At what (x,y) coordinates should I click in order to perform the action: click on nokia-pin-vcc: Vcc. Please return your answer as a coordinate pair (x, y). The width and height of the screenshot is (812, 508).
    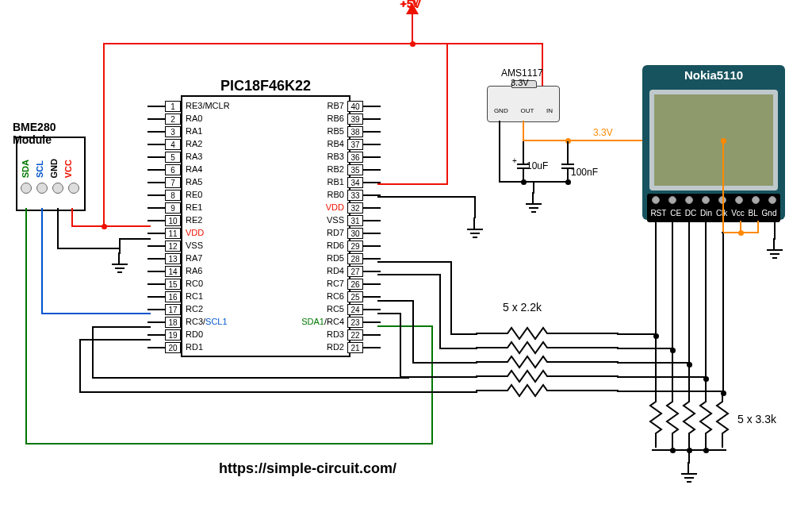
    Looking at the image, I should click on (737, 213).